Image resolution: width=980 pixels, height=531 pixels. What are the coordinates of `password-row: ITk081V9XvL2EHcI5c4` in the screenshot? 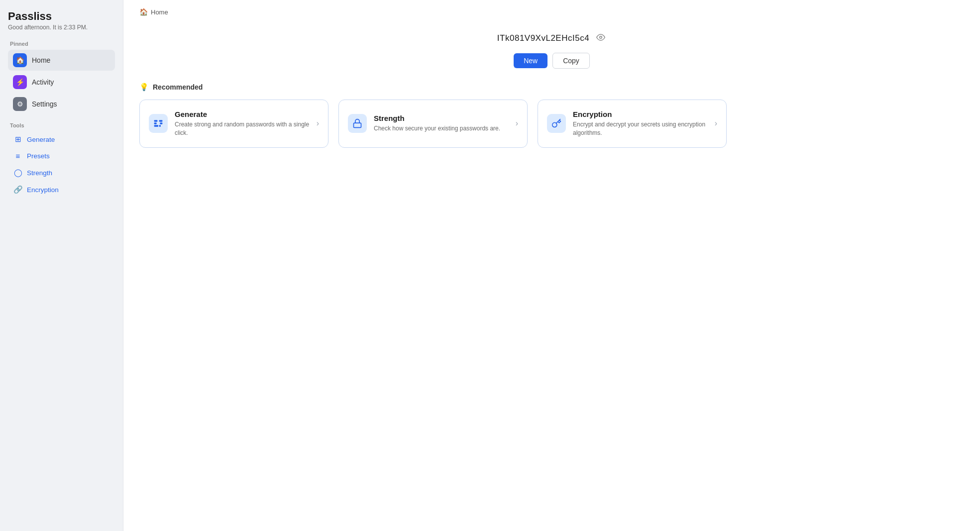 It's located at (551, 38).